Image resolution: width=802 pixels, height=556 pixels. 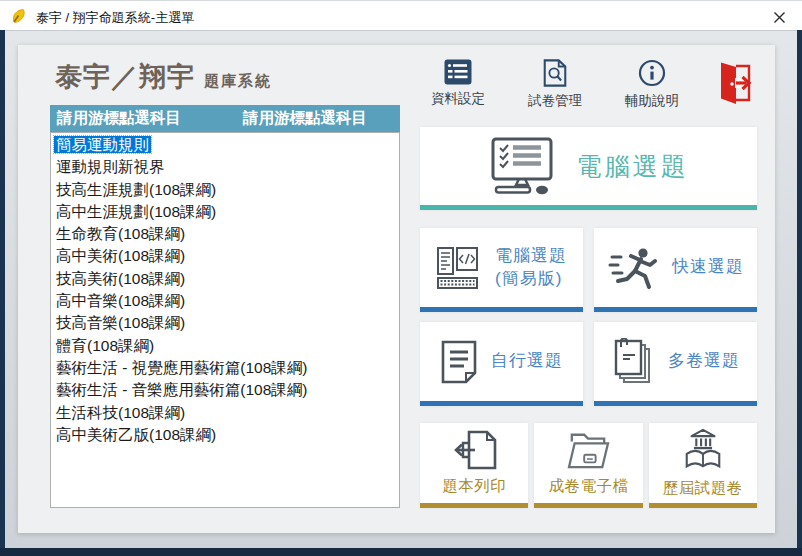 I want to click on brand-name: 泰宇／翔宇, so click(x=125, y=77).